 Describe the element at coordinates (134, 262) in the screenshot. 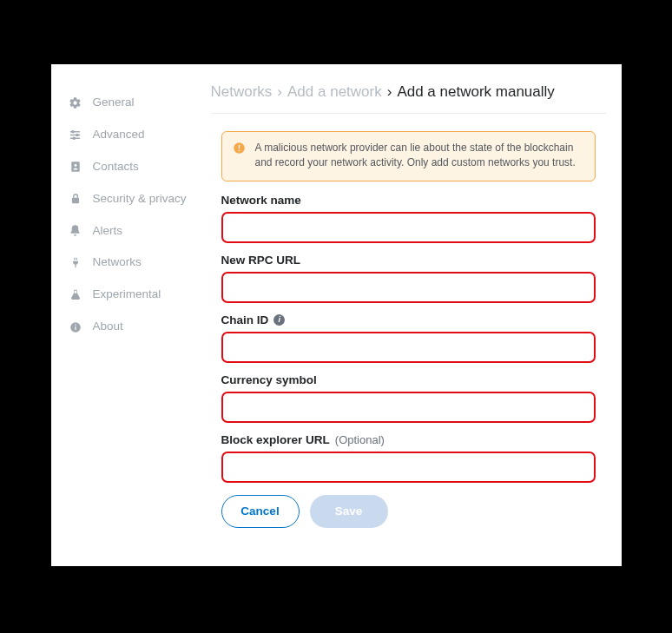

I see `sidebar-item-networks: Networks` at that location.